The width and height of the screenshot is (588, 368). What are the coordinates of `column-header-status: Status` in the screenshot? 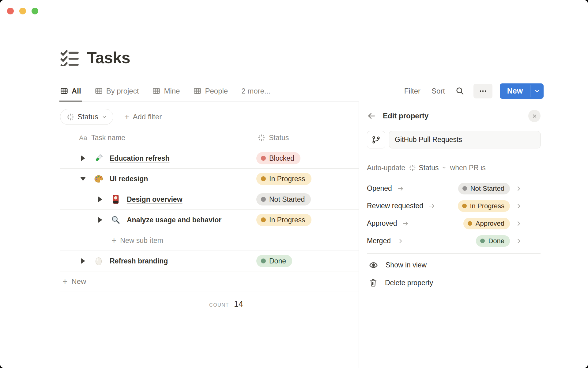 It's located at (273, 138).